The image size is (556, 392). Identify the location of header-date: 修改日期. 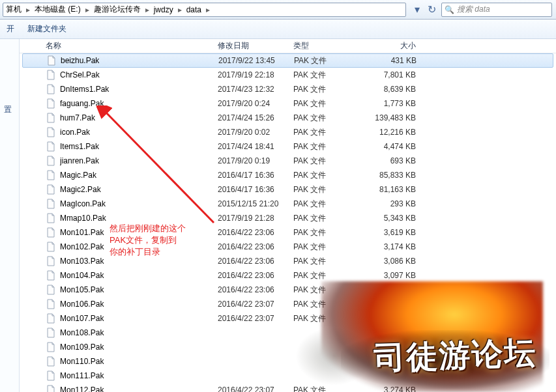
(256, 46).